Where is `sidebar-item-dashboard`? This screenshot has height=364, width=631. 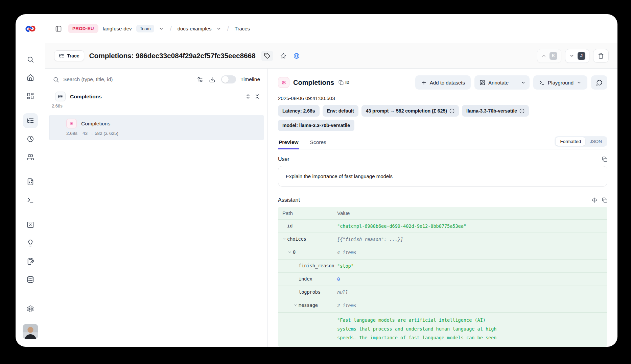 sidebar-item-dashboard is located at coordinates (30, 96).